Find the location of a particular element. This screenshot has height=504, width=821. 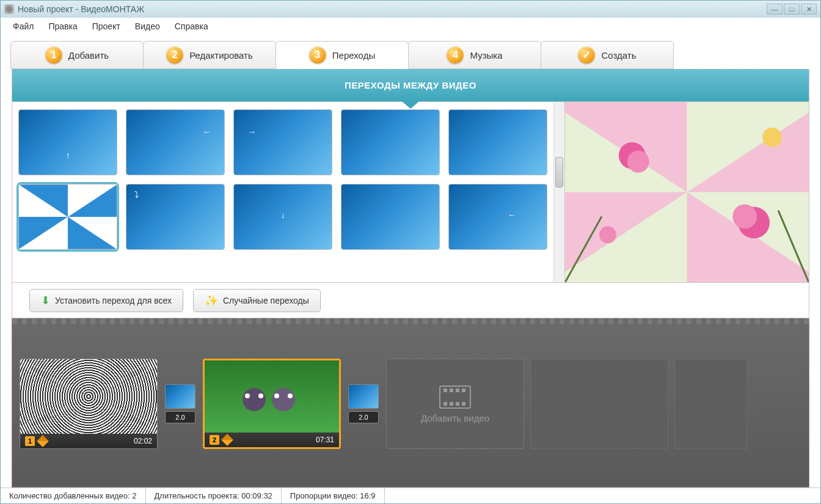

menu-help: Справка is located at coordinates (192, 26).